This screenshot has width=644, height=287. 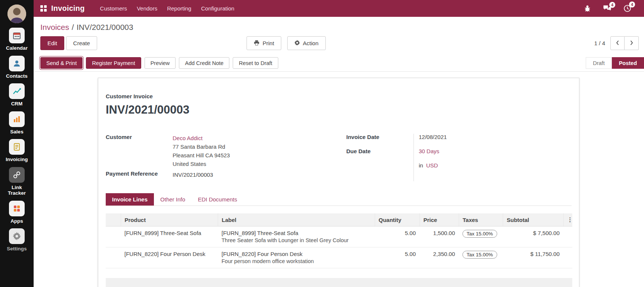 What do you see at coordinates (17, 240) in the screenshot?
I see `sidebar-item-settings: Settings` at bounding box center [17, 240].